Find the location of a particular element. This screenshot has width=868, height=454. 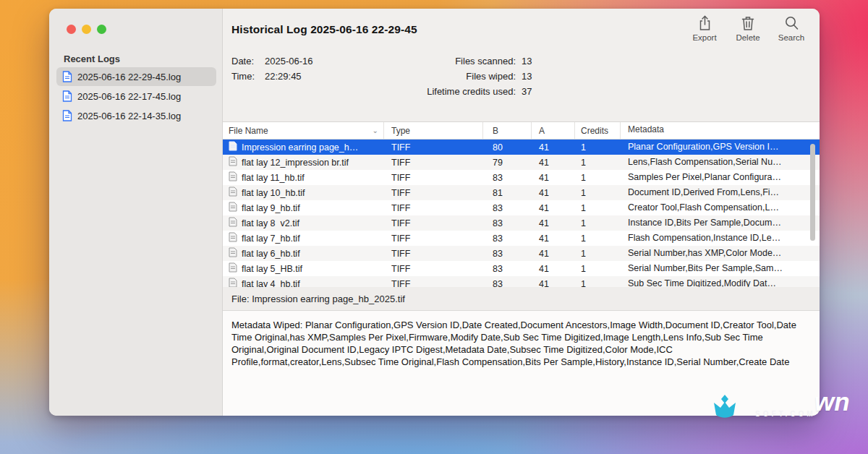

table-row: flat lay 5_HB.tifTIFF83411Serial Number,… is located at coordinates (521, 269).